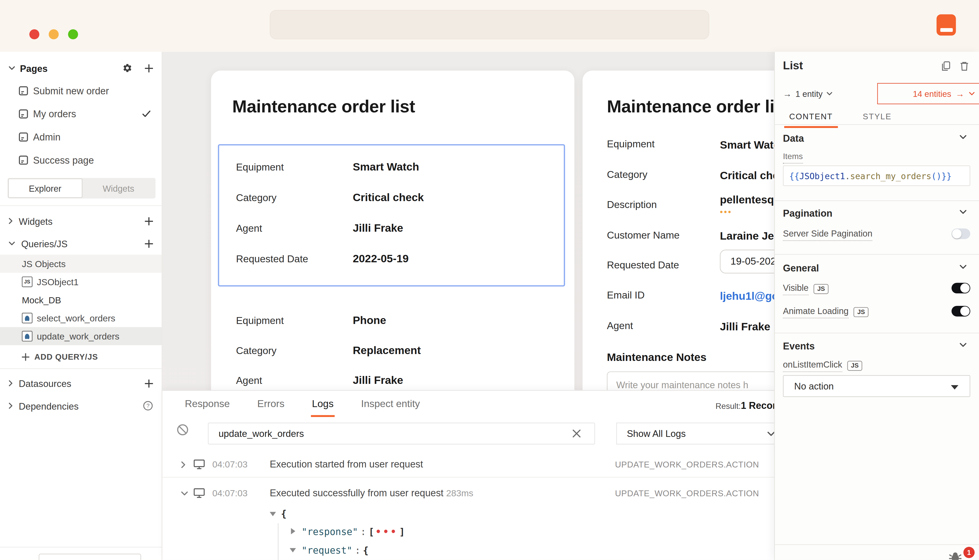  What do you see at coordinates (793, 66) in the screenshot?
I see `widget-name: List` at bounding box center [793, 66].